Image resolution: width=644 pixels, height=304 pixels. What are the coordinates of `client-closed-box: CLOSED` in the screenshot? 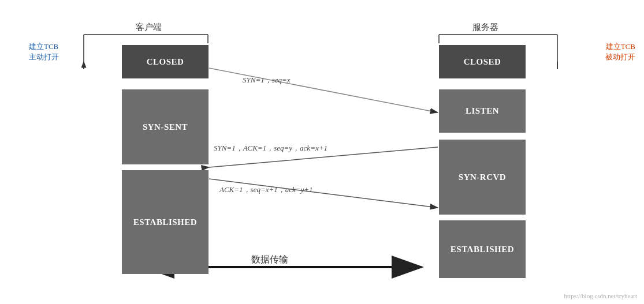 It's located at (165, 62).